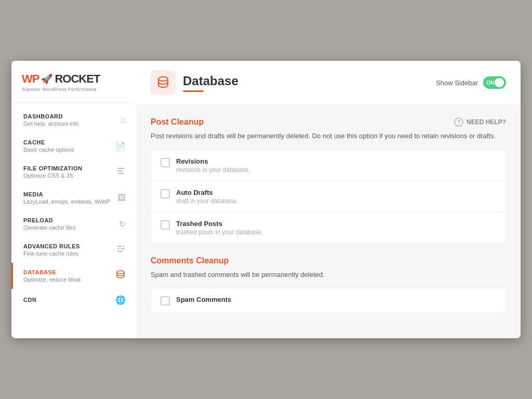 Image resolution: width=532 pixels, height=399 pixels. Describe the element at coordinates (328, 261) in the screenshot. I see `comments-cleanup-section-title: Comments Cleanup` at that location.